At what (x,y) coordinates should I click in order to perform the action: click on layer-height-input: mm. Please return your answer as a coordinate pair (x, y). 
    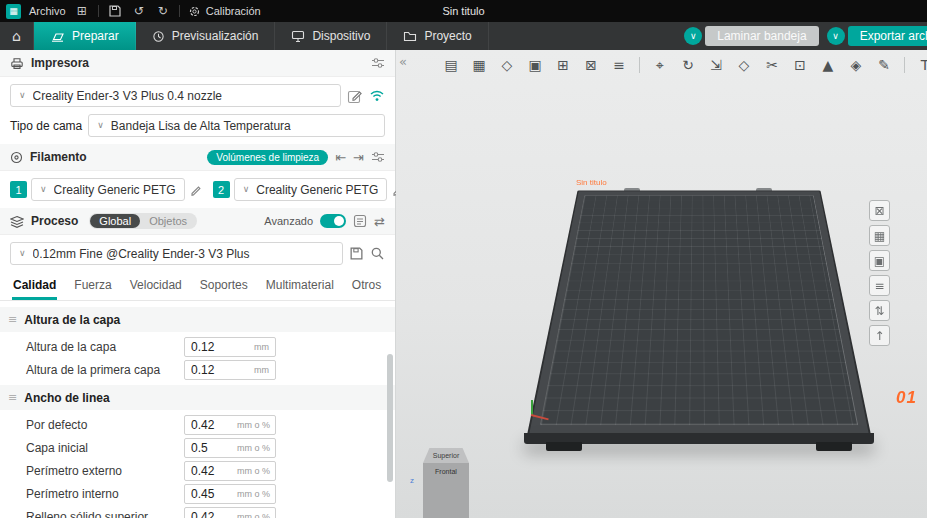
    Looking at the image, I should click on (230, 347).